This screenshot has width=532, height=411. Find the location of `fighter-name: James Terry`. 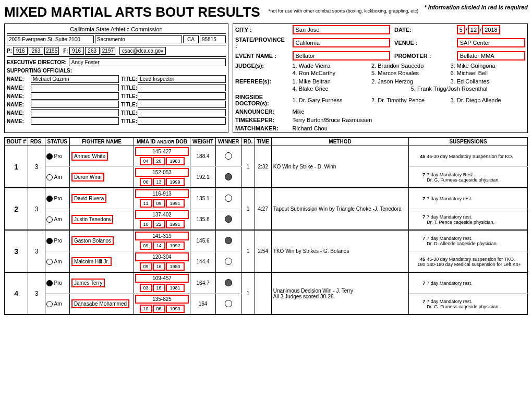

fighter-name: James Terry is located at coordinates (88, 283).